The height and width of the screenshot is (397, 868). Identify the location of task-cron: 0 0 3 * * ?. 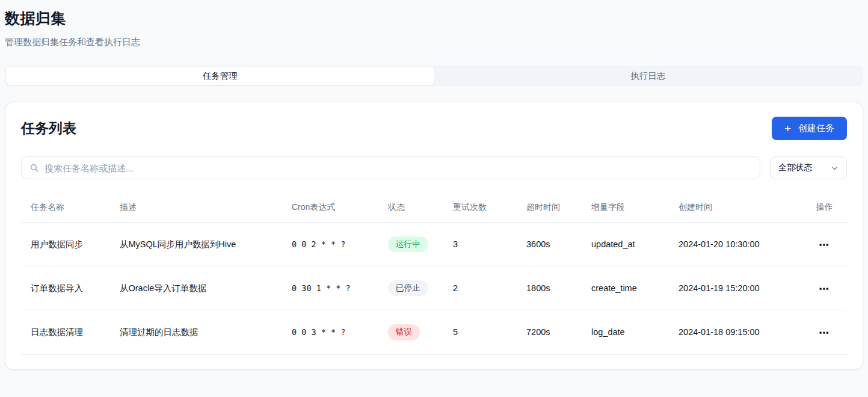
(330, 332).